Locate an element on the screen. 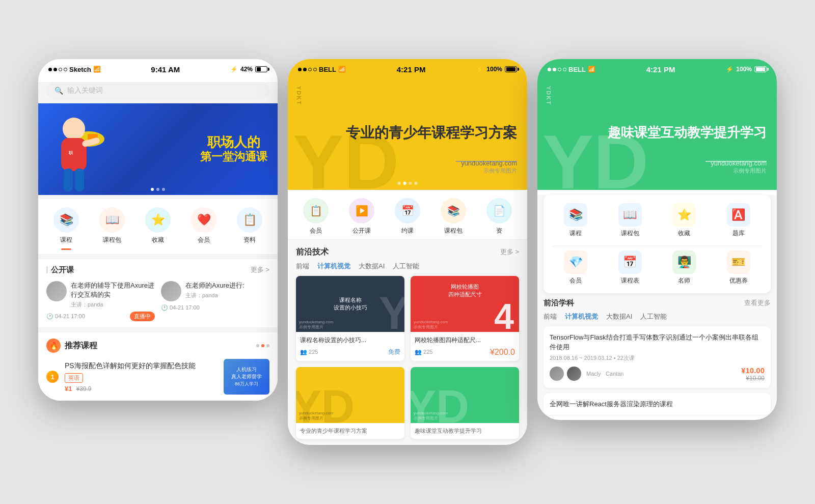 Image resolution: width=815 pixels, height=504 pixels. nav-icon-material: 📋 is located at coordinates (250, 220).